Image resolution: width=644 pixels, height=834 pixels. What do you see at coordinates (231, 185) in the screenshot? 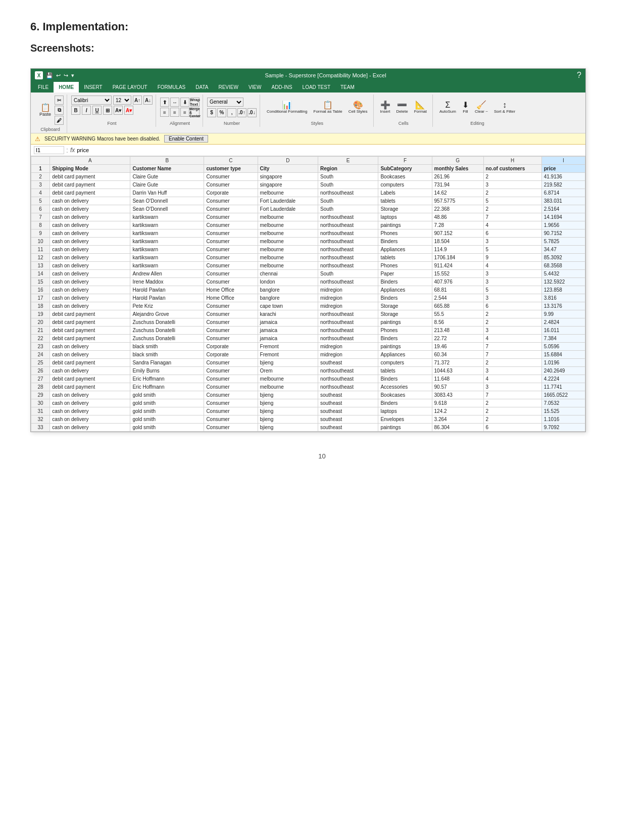
I see `cell-C3: Consumer` at bounding box center [231, 185].